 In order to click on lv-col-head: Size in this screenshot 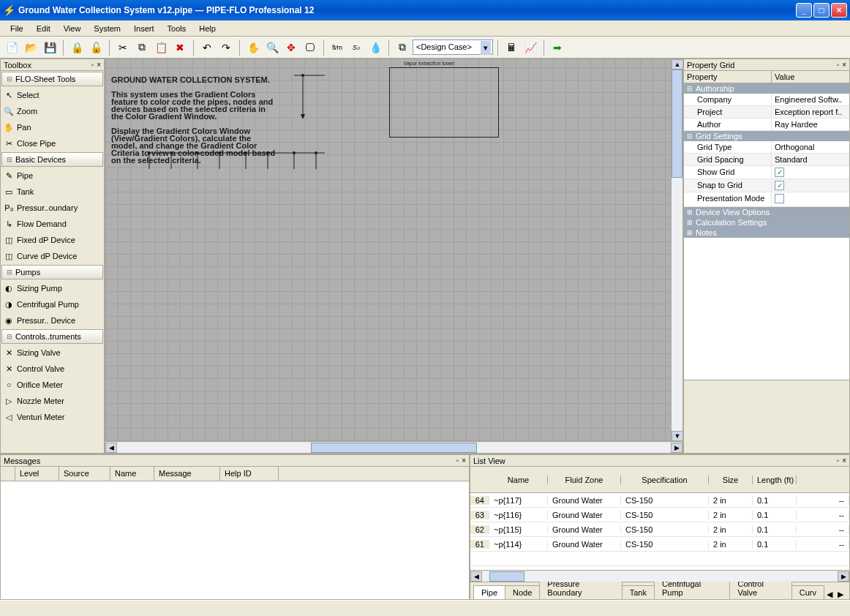, I will do `click(731, 480)`.